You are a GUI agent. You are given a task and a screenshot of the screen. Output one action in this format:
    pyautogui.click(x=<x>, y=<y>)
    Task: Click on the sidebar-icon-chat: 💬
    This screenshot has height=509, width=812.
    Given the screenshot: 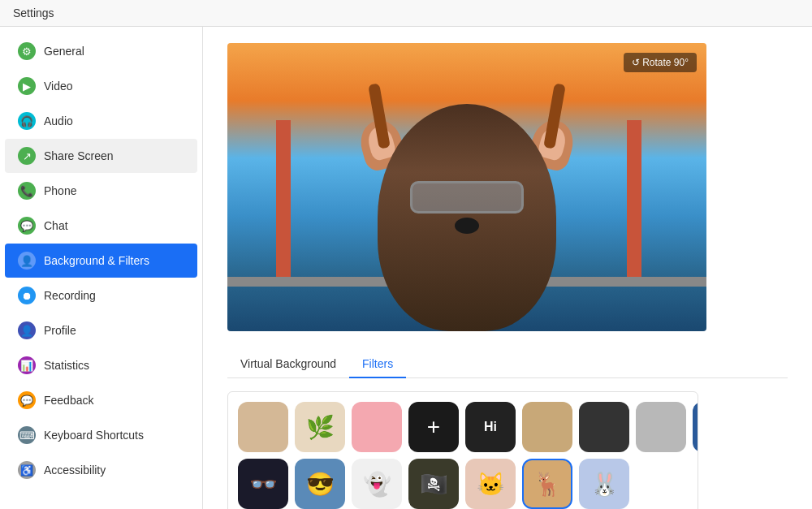 What is the action you would take?
    pyautogui.click(x=27, y=226)
    